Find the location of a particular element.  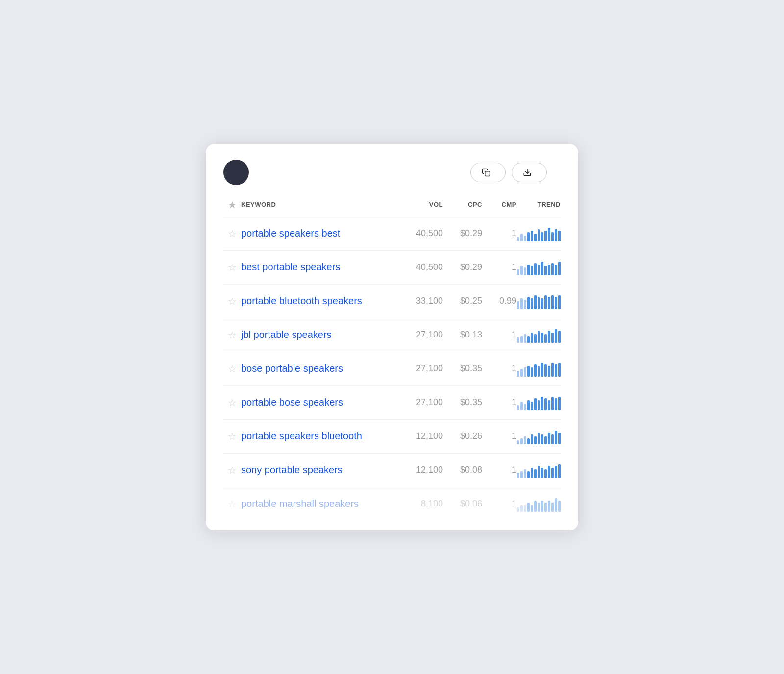

star-header-icon: ★ is located at coordinates (232, 205).